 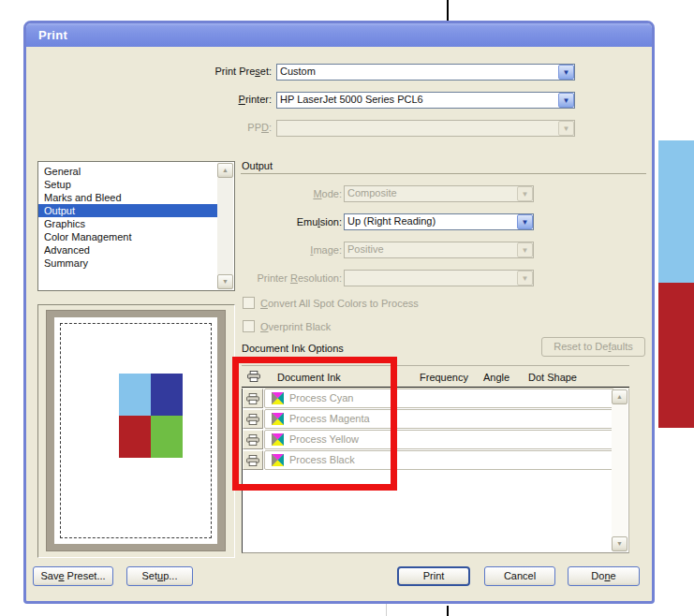 I want to click on column-header-frequency: Frequency, so click(x=444, y=377).